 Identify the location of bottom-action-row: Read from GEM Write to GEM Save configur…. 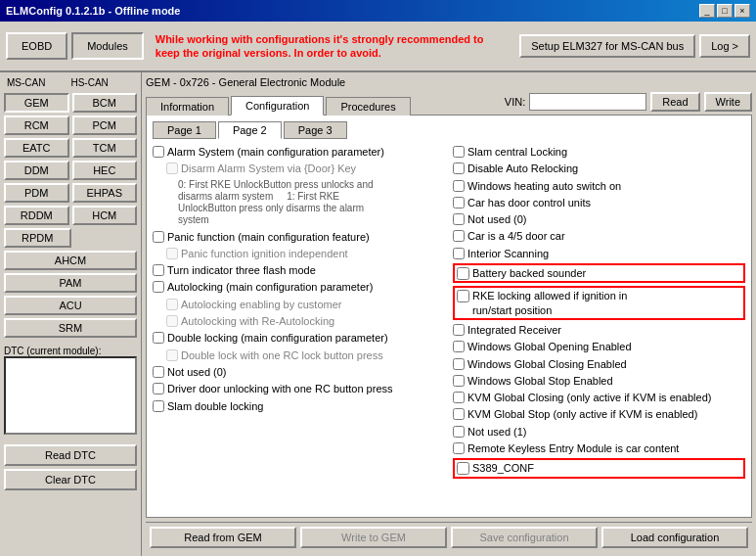
(449, 536).